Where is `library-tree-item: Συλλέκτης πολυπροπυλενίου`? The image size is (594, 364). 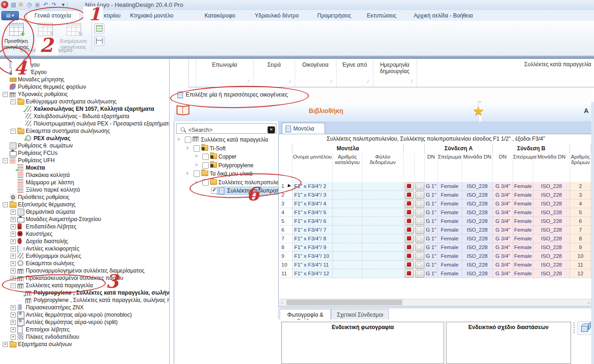
library-tree-item: Συλλέκτης πολυπροπυλενίου is located at coordinates (226, 191).